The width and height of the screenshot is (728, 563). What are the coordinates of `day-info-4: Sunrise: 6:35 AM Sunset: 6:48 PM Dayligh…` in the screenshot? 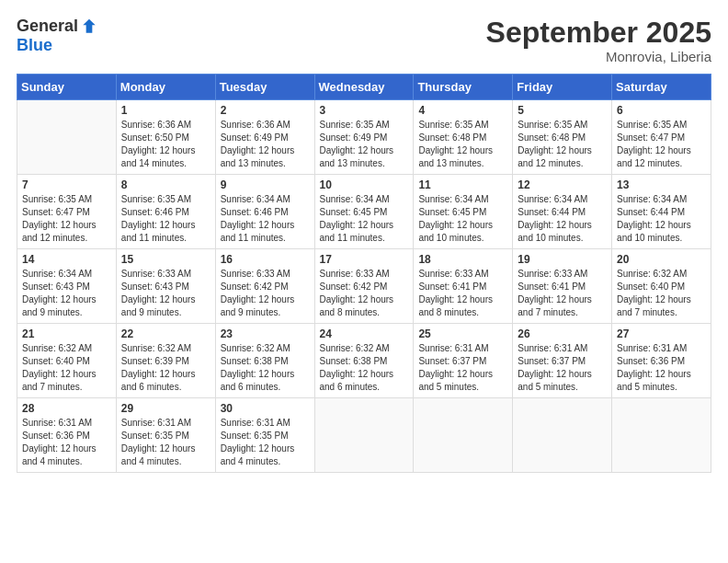 It's located at (463, 144).